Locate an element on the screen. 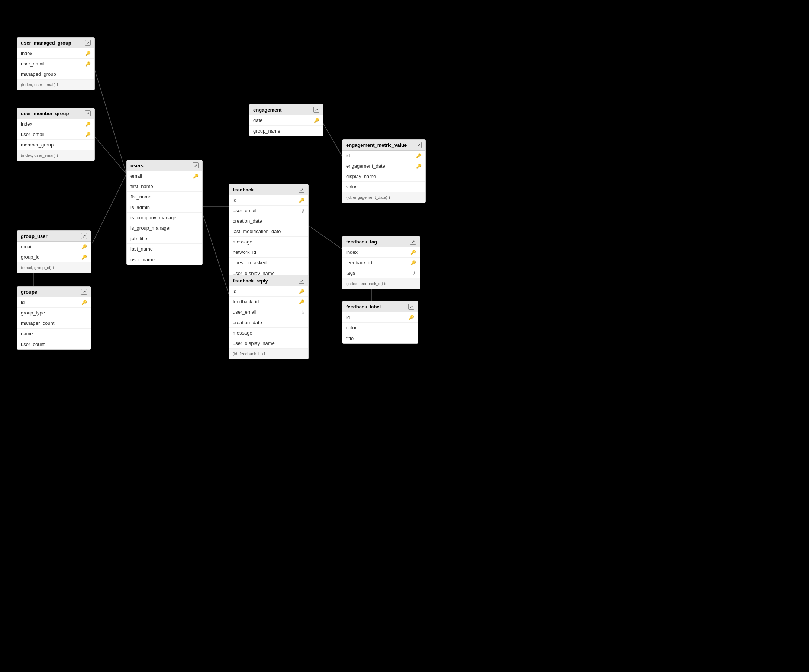 The image size is (809, 672). table-row: member_group is located at coordinates (55, 145).